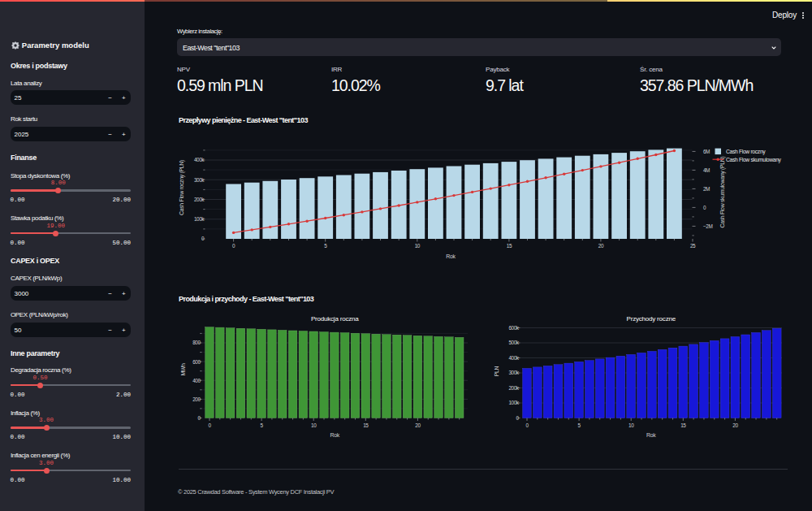  Describe the element at coordinates (723, 192) in the screenshot. I see `svg-text: Cash Flow skumulowany (PLN)` at that location.